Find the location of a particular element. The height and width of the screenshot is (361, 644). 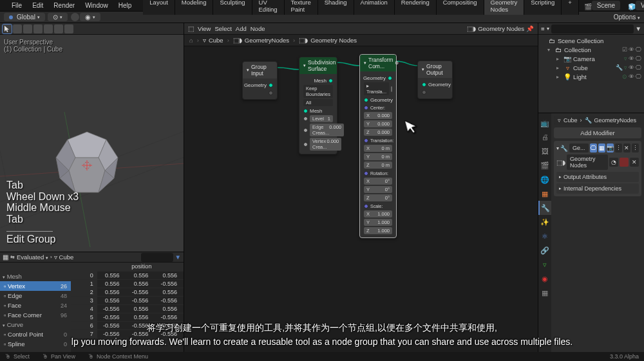

outliner-cube: ▸▿Cube 🔧▿👁🖵 is located at coordinates (591, 68).